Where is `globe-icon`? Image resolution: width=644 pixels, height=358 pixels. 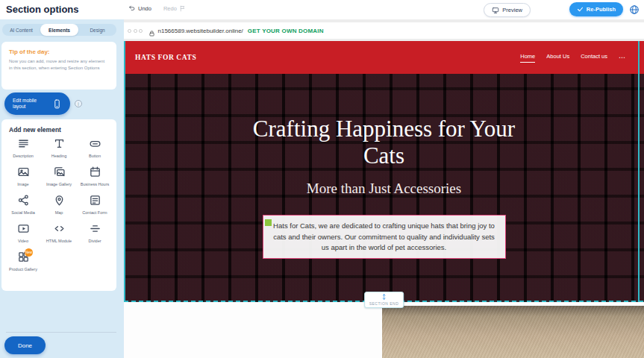
globe-icon is located at coordinates (634, 10).